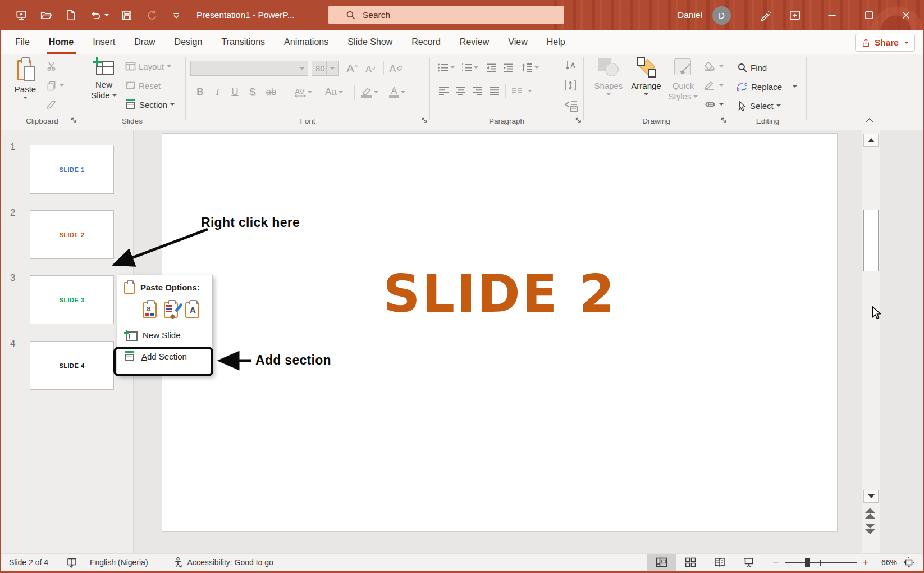  I want to click on copy-dropdown-icon, so click(62, 85).